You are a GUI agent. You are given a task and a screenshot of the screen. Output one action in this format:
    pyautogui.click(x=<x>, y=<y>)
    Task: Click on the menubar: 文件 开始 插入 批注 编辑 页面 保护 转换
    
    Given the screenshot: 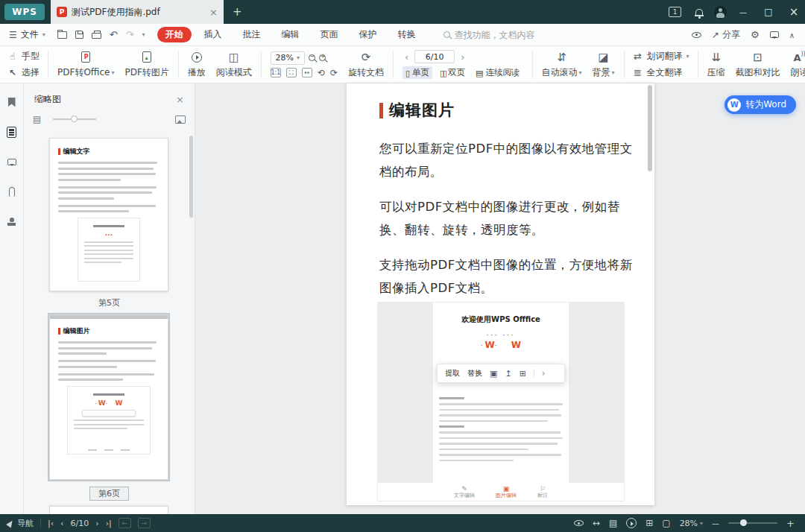 What is the action you would take?
    pyautogui.click(x=402, y=35)
    